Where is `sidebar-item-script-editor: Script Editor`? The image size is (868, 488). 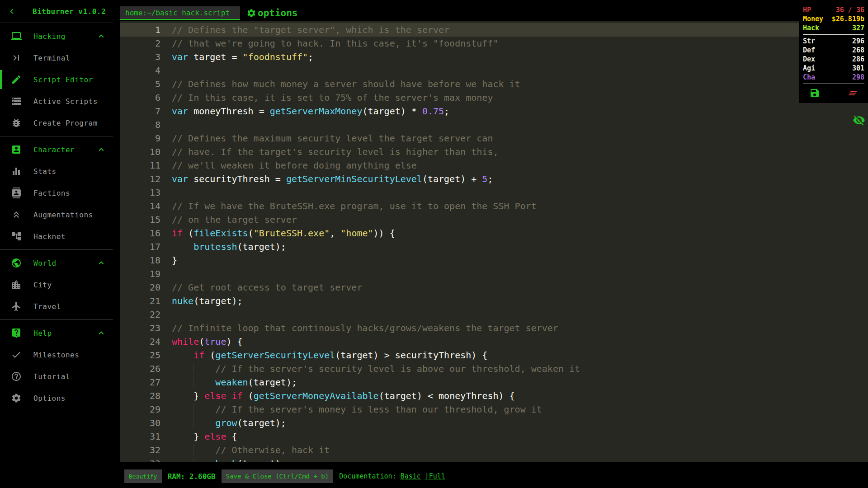 sidebar-item-script-editor: Script Editor is located at coordinates (57, 80).